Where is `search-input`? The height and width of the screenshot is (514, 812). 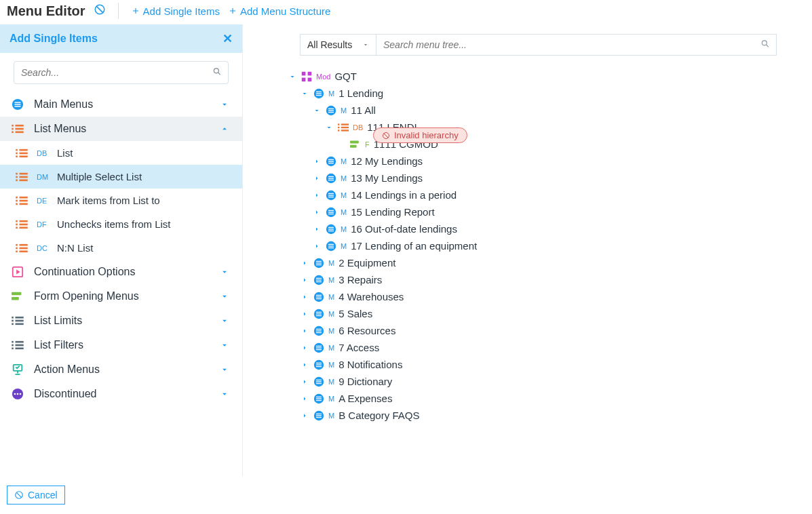 search-input is located at coordinates (121, 73).